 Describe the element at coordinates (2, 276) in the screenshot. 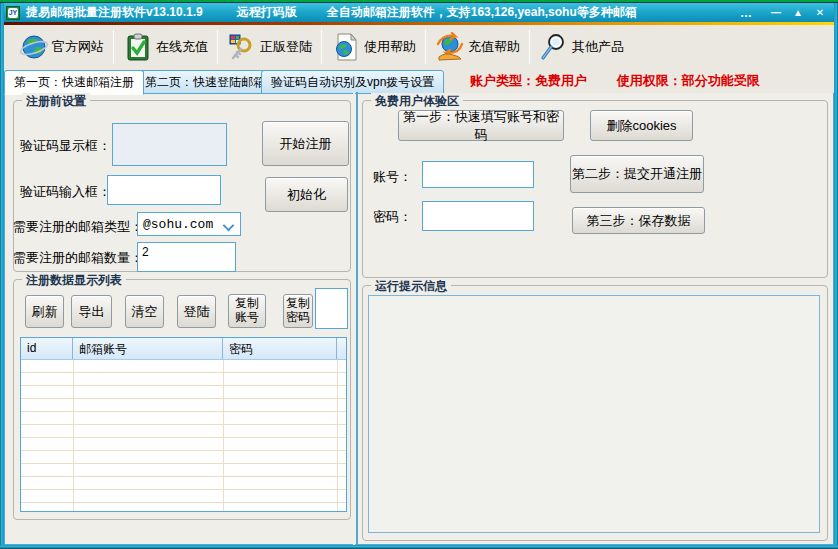

I see `window-left-border` at that location.